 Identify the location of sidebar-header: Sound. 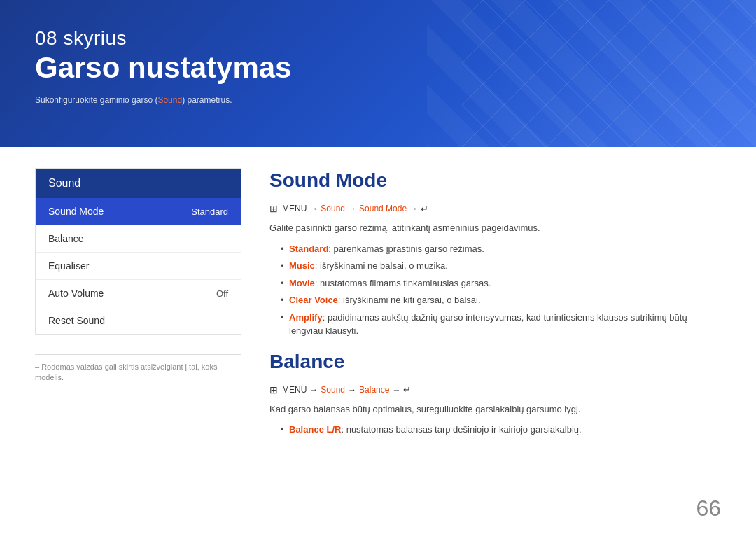
(139, 183).